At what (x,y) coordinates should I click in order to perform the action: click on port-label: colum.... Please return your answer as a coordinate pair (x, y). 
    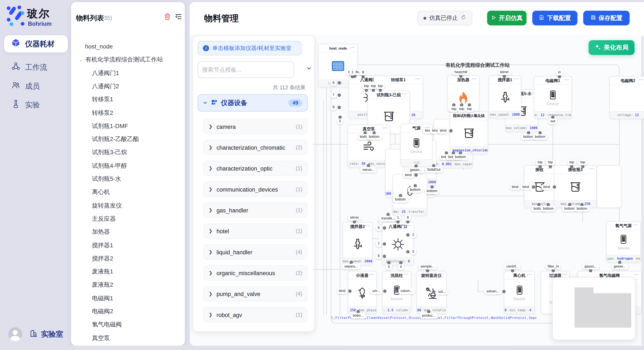
    Looking at the image, I should click on (406, 291).